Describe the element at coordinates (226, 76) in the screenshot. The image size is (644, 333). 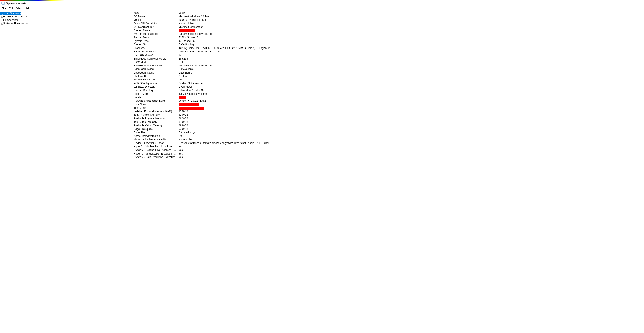
I see `value-cell: Desktop` at that location.